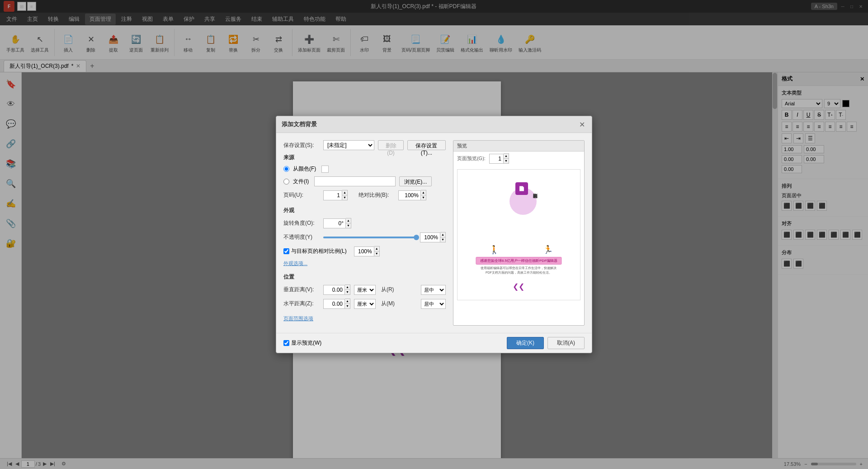 The height and width of the screenshot is (469, 868). What do you see at coordinates (364, 169) in the screenshot?
I see `color-radio-row: 从颜色(F)` at bounding box center [364, 169].